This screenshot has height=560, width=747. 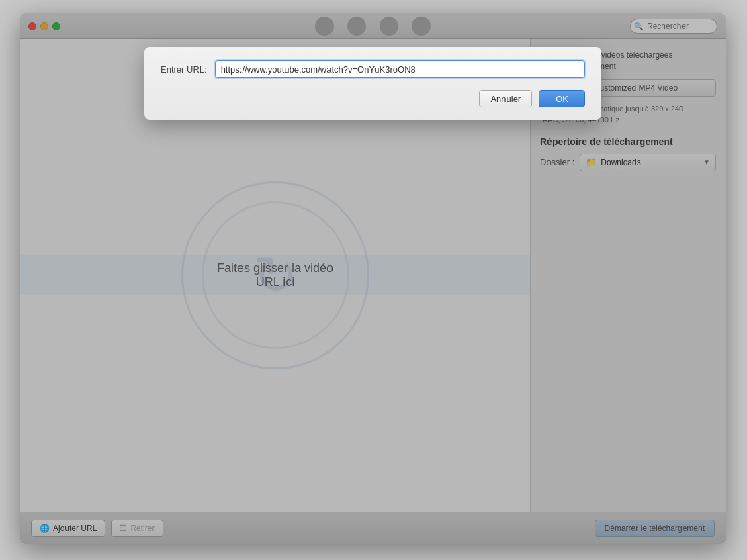 I want to click on modal-buttons: Annuler OK, so click(x=373, y=99).